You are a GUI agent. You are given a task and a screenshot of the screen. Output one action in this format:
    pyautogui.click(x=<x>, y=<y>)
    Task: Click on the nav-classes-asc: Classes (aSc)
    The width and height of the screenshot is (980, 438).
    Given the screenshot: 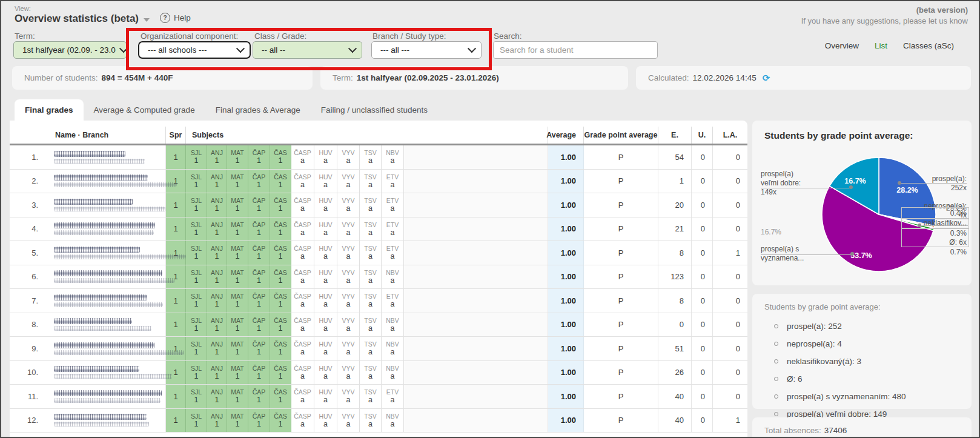 What is the action you would take?
    pyautogui.click(x=929, y=46)
    